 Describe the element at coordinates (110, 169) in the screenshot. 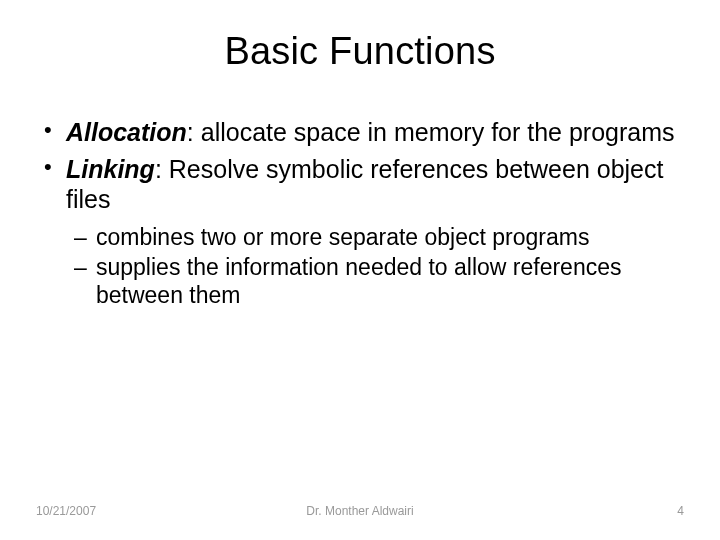

I see `bullet-term: Linking` at that location.